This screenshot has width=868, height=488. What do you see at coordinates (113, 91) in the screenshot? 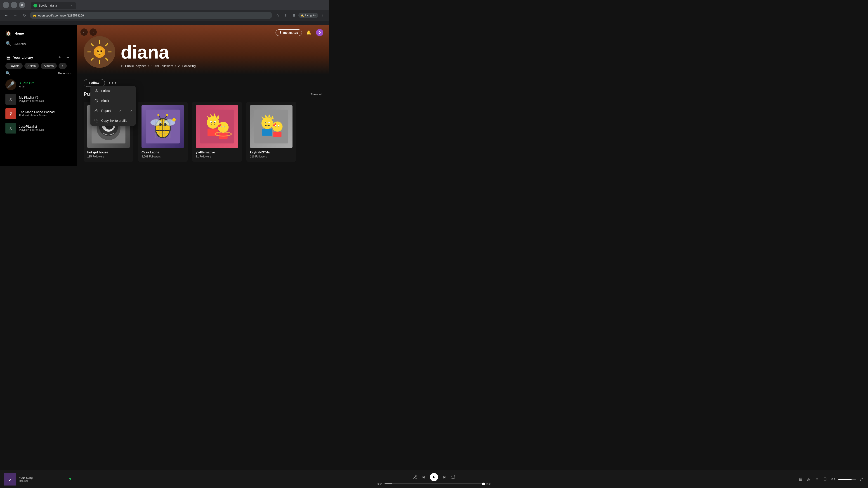
I see `context-menu-follow: Follow` at bounding box center [113, 91].